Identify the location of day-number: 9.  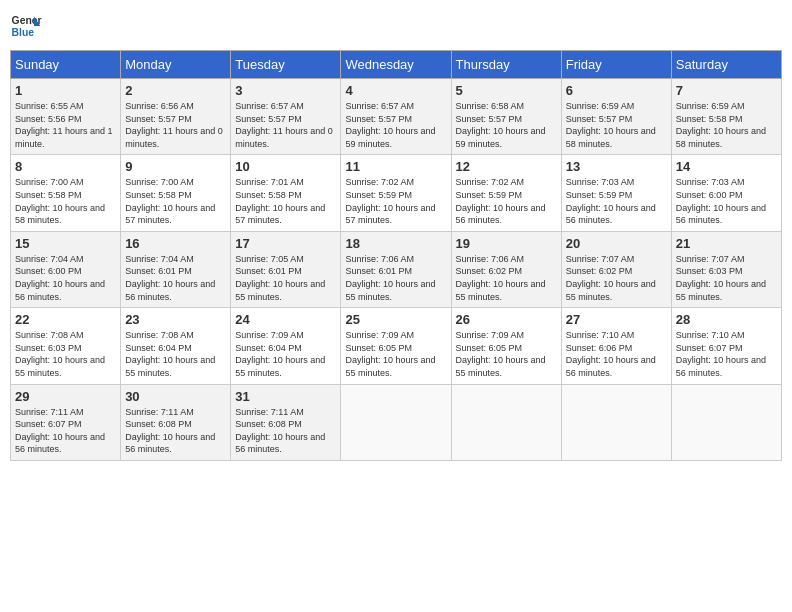
(176, 166).